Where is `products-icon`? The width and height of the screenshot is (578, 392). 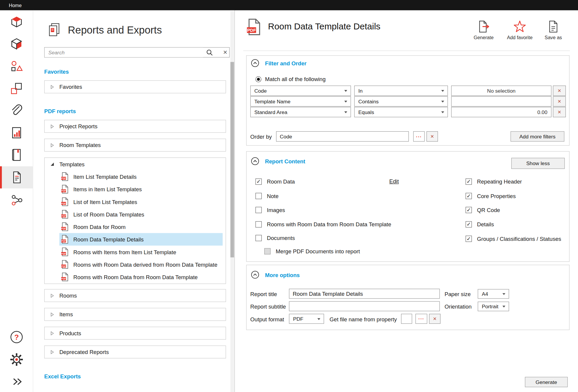 products-icon is located at coordinates (17, 88).